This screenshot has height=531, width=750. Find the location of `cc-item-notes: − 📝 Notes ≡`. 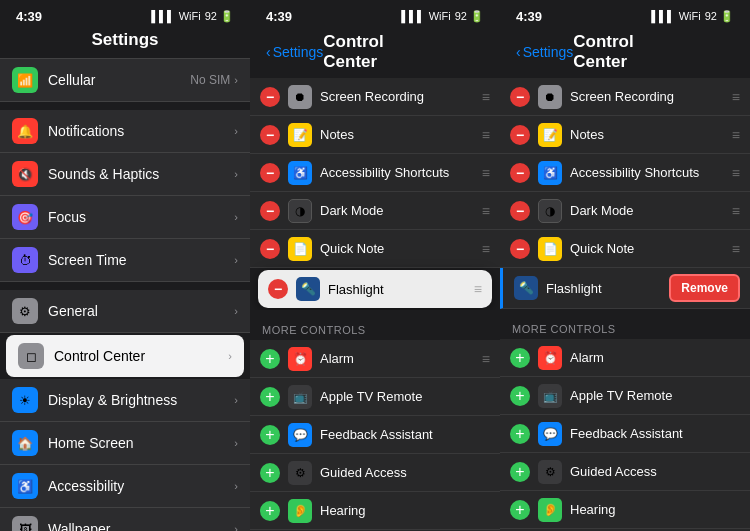

cc-item-notes: − 📝 Notes ≡ is located at coordinates (375, 135).